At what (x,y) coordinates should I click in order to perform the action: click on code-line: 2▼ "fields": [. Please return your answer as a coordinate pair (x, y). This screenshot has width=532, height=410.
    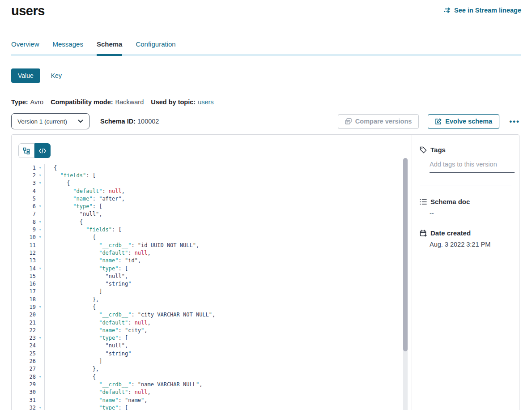
    Looking at the image, I should click on (215, 175).